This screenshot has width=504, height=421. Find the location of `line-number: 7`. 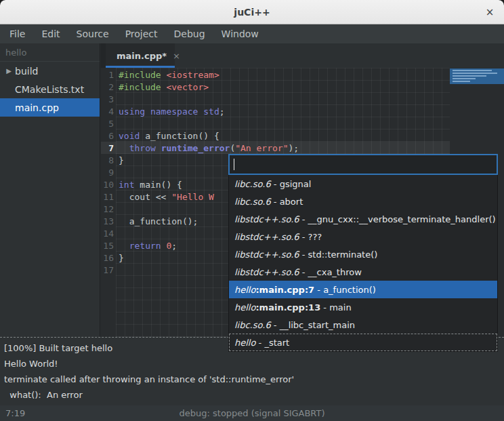

line-number: 7 is located at coordinates (107, 148).